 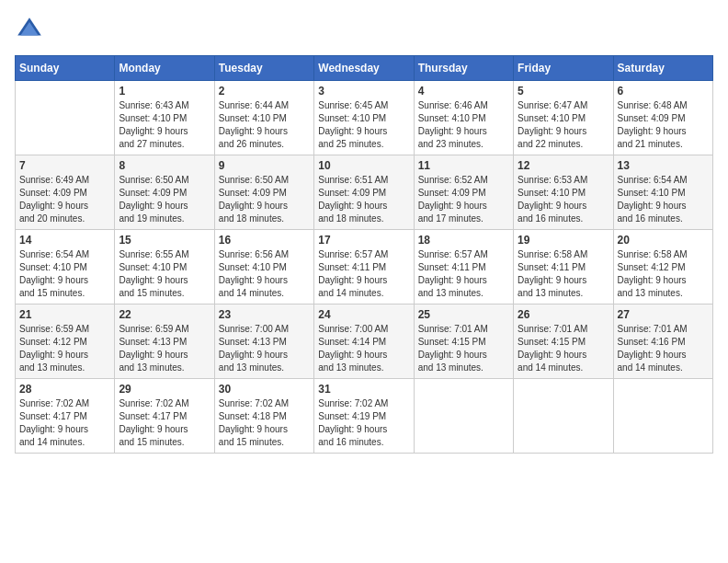 I want to click on calendar-cell: 2Sunrise: 6:44 AM Sunset: 4:10 PM Daylig…, so click(x=264, y=118).